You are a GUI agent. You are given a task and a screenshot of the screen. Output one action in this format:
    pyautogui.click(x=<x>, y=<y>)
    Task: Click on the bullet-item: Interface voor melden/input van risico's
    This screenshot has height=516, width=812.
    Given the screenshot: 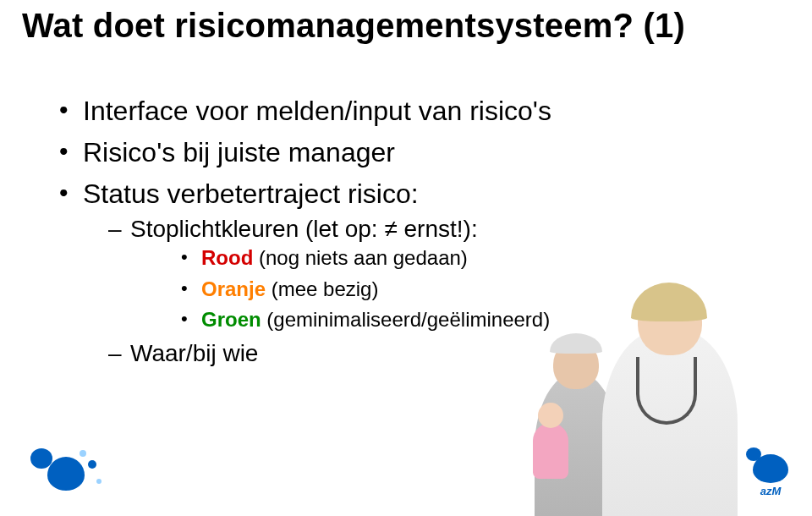 What is the action you would take?
    pyautogui.click(x=381, y=112)
    